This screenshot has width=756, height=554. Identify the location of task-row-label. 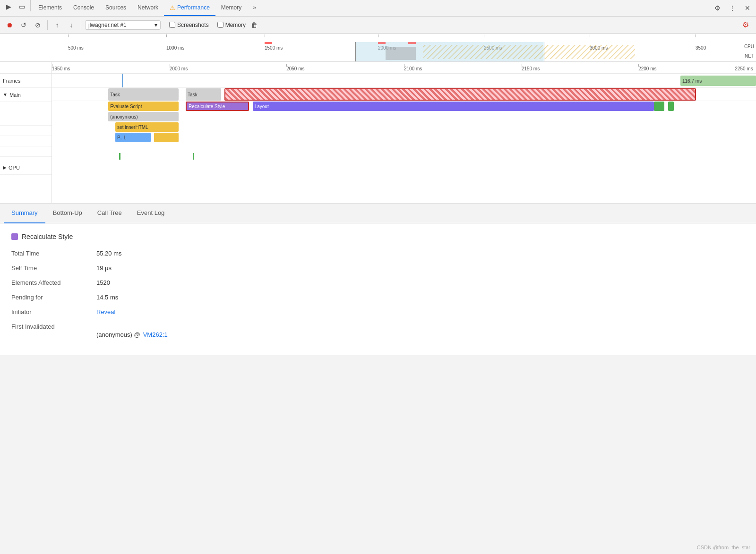
(26, 109).